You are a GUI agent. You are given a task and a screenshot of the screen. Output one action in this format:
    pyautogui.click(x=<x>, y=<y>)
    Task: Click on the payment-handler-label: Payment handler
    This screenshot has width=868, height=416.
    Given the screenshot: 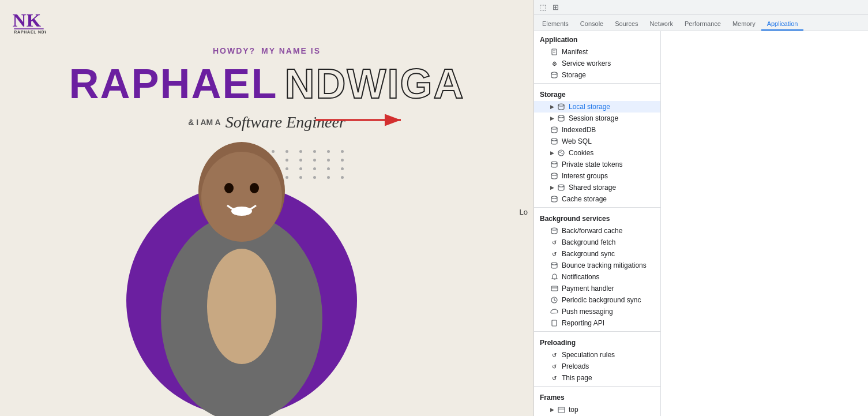 What is the action you would take?
    pyautogui.click(x=588, y=288)
    